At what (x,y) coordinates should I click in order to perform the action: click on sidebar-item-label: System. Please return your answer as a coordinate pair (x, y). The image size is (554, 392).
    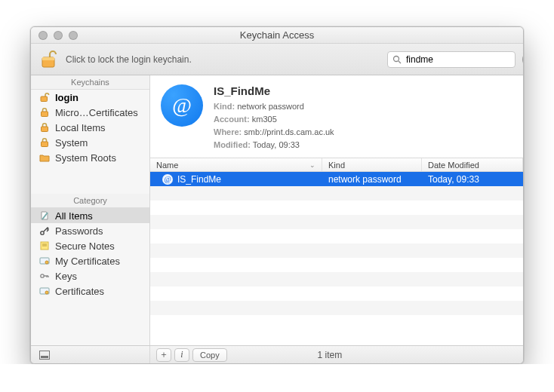
    Looking at the image, I should click on (71, 143).